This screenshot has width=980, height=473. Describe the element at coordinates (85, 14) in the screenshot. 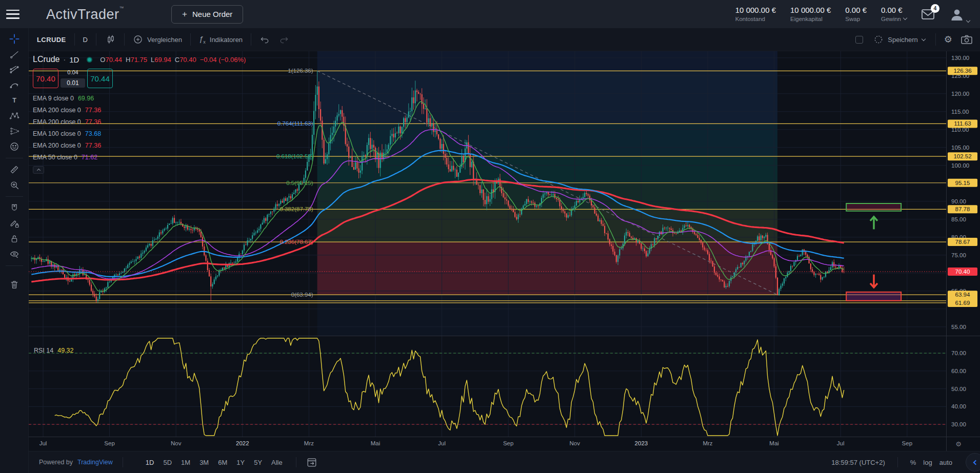

I see `app-logo: ActivTrader™` at that location.